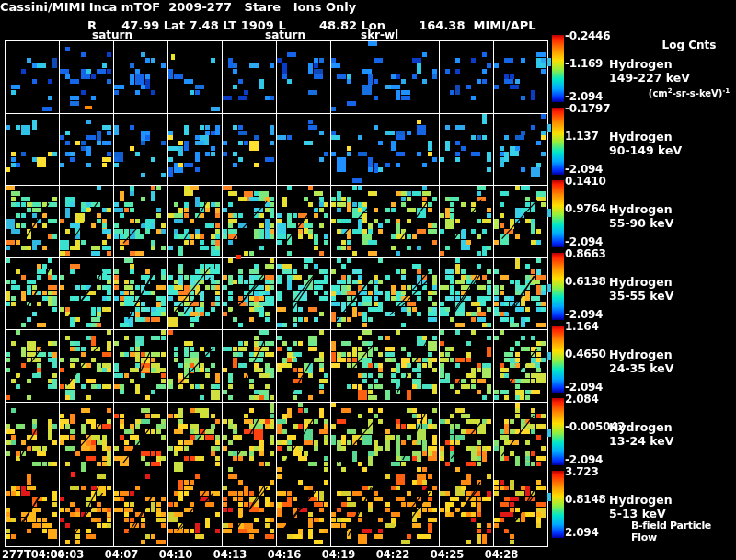  Describe the element at coordinates (581, 472) in the screenshot. I see `scale-max-label: 3.723` at that location.